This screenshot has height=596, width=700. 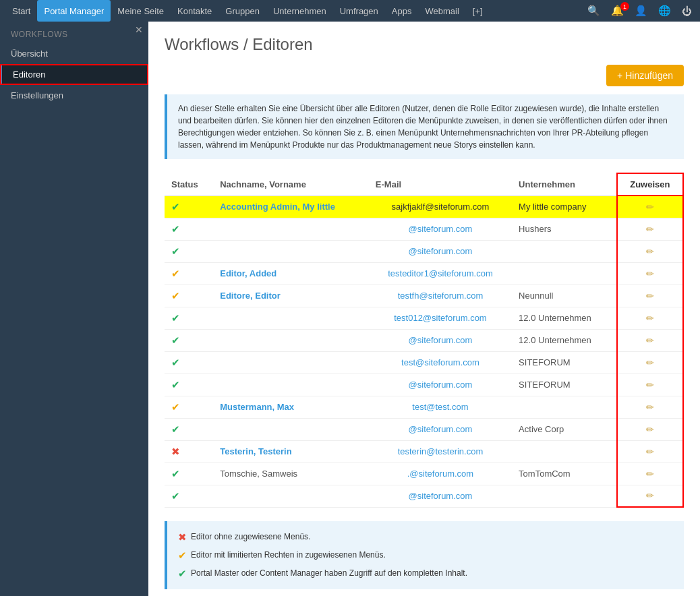 I want to click on search-icon: 🔍, so click(x=593, y=11).